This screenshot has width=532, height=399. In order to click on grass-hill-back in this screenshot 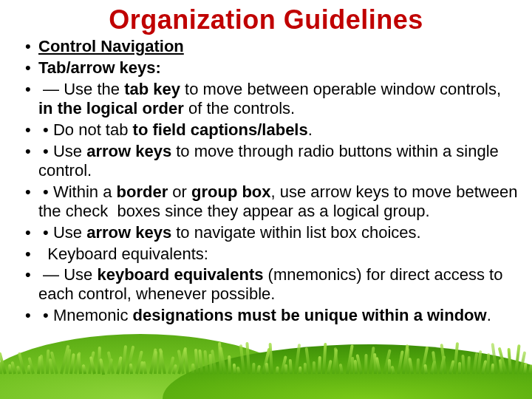, I will do `click(155, 366)`.